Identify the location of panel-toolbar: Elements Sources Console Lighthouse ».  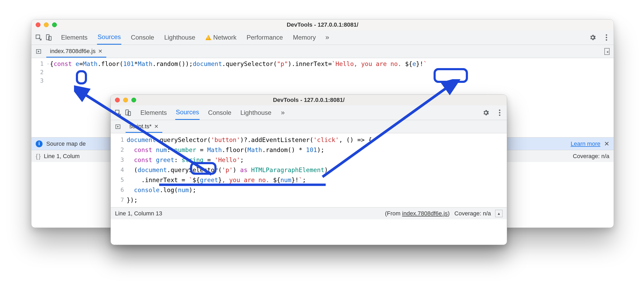
(309, 113).